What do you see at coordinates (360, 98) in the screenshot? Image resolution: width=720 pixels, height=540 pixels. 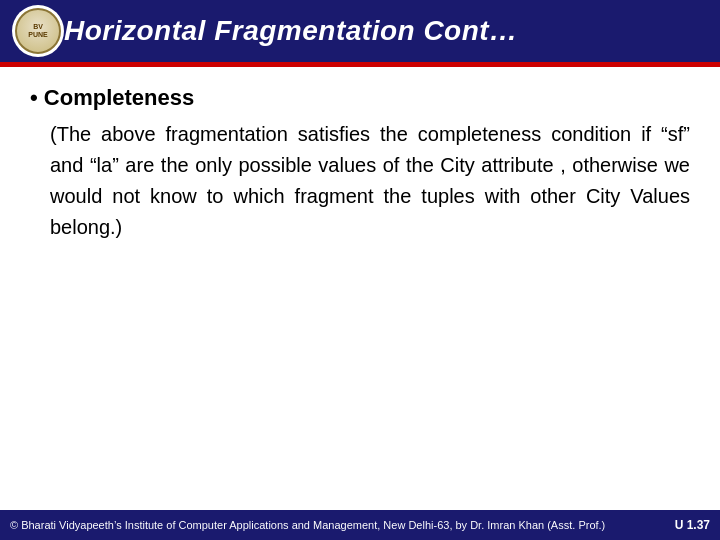 I see `bullet-completeness: • Completeness` at bounding box center [360, 98].